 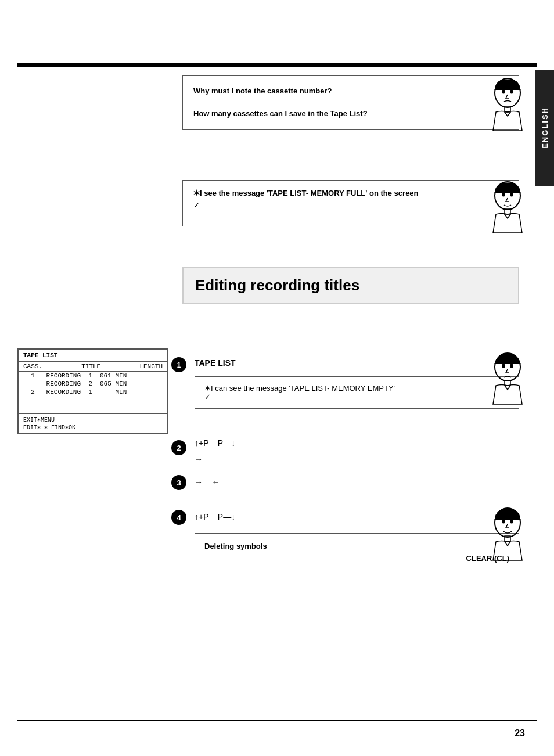 What do you see at coordinates (93, 367) in the screenshot?
I see `tape-list-col-headers: CASS. TITLE LENGTH` at bounding box center [93, 367].